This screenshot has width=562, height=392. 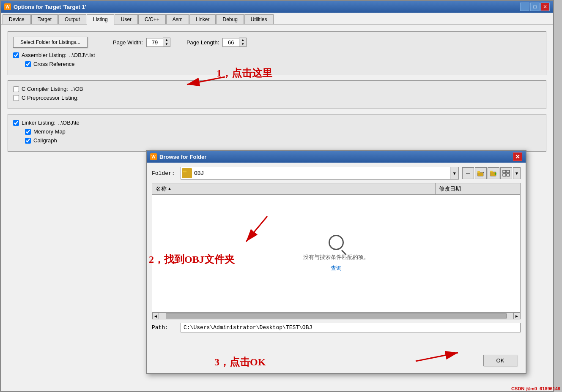 What do you see at coordinates (259, 19) in the screenshot?
I see `tab-utilities: Utilities` at bounding box center [259, 19].